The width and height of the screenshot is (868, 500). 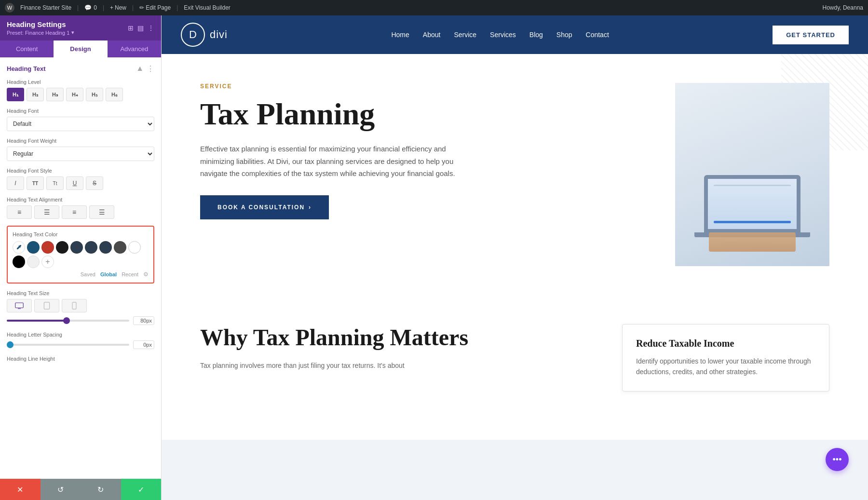 I want to click on site-nav: Home About Service Services Blog Shop Co…, so click(x=500, y=35).